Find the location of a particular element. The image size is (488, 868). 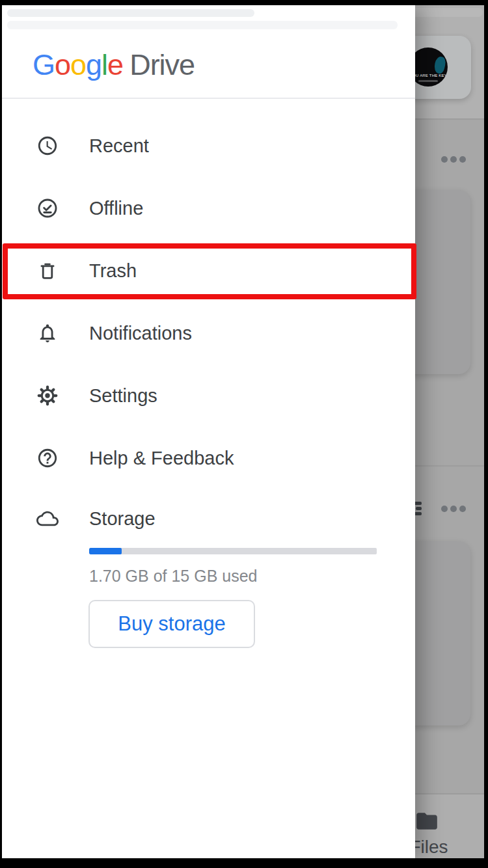

folder-icon is located at coordinates (427, 821).